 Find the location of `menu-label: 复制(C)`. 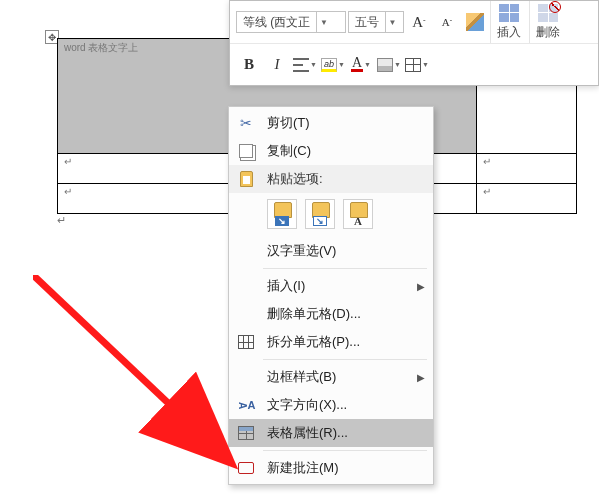

menu-label: 复制(C) is located at coordinates (289, 151).